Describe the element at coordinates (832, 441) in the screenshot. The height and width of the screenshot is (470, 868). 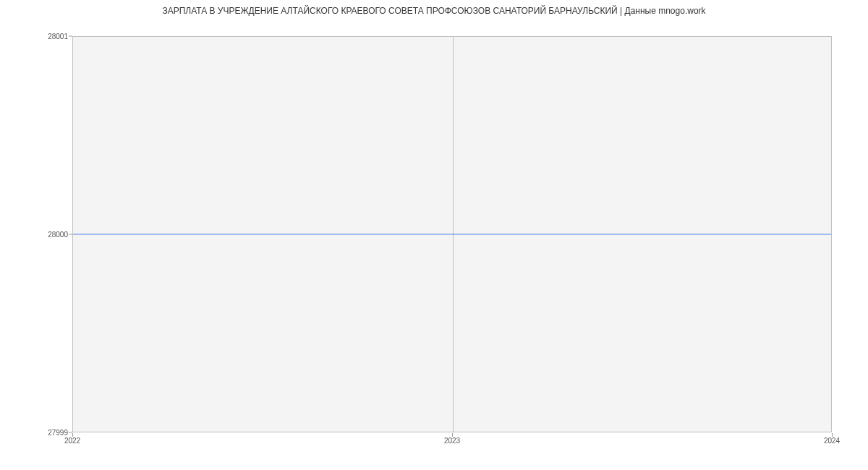
I see `x-tick-label: 2024` at that location.